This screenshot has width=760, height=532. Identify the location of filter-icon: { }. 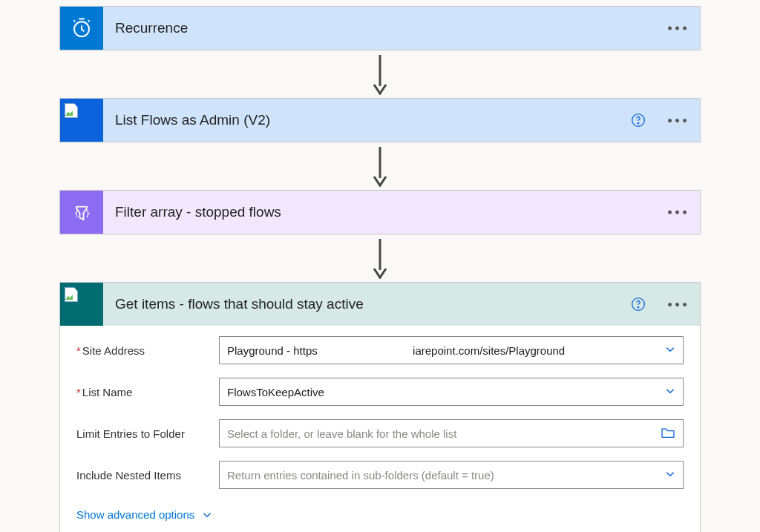
(82, 212).